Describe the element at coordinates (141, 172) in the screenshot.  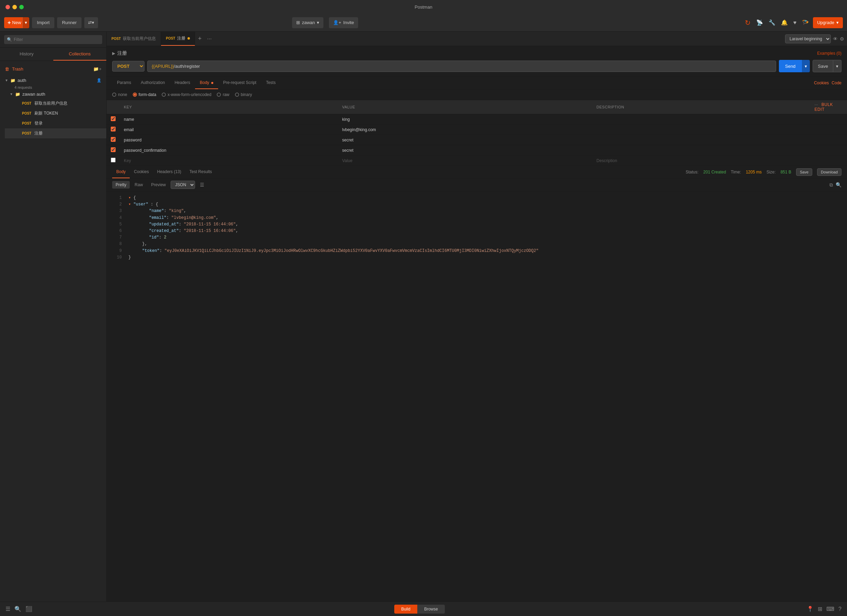
I see `response-tab-cookies: Cookies` at that location.